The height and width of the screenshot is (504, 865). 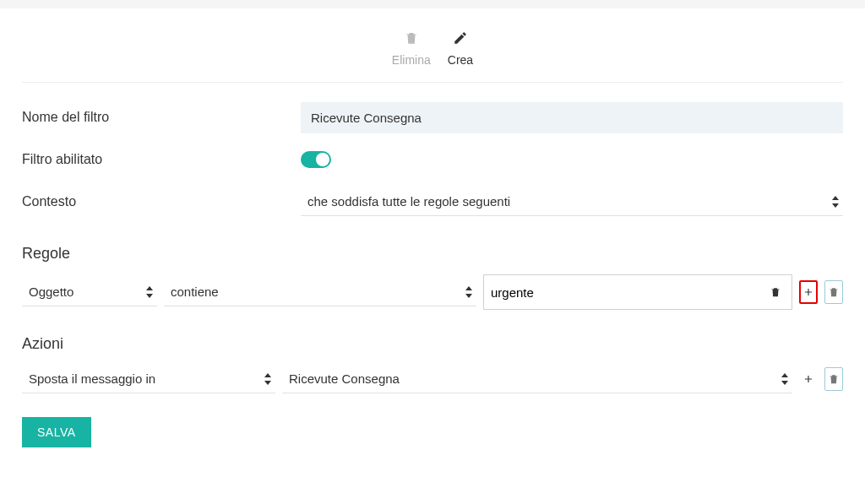 What do you see at coordinates (432, 46) in the screenshot?
I see `tab-bar: Elimina Crea` at bounding box center [432, 46].